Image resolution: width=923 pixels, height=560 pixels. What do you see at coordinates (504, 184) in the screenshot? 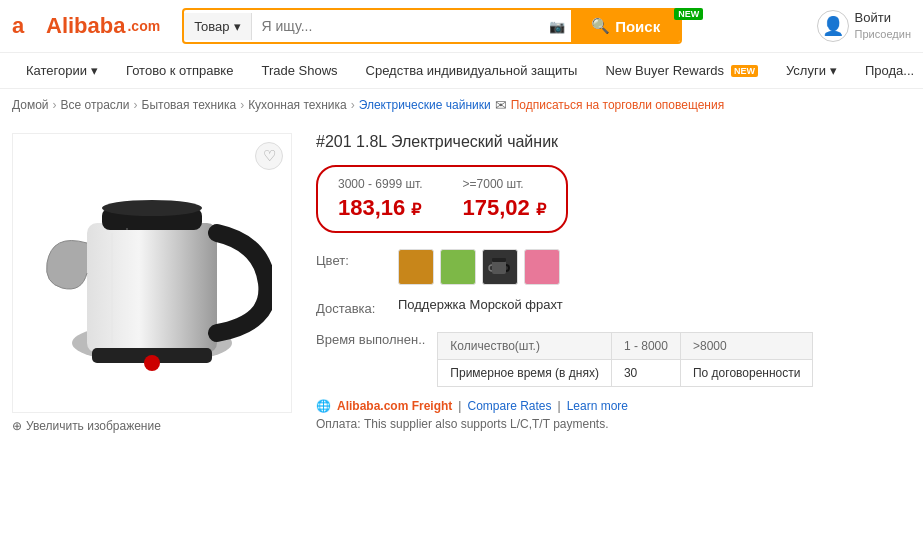
I see `price-qty-2: >=7000 шт.` at bounding box center [504, 184].